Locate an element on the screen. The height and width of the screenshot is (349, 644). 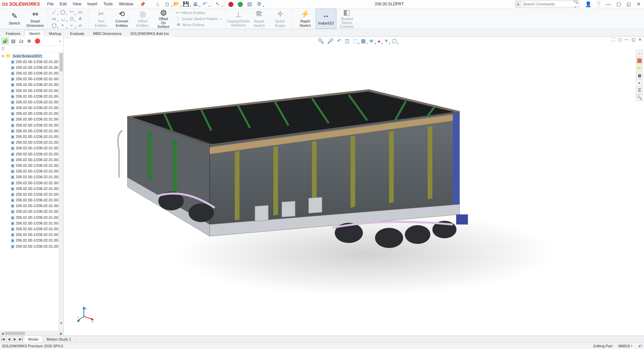
cmd-shaded-contours: ◧ Shaded Sketch Contours is located at coordinates (347, 19).